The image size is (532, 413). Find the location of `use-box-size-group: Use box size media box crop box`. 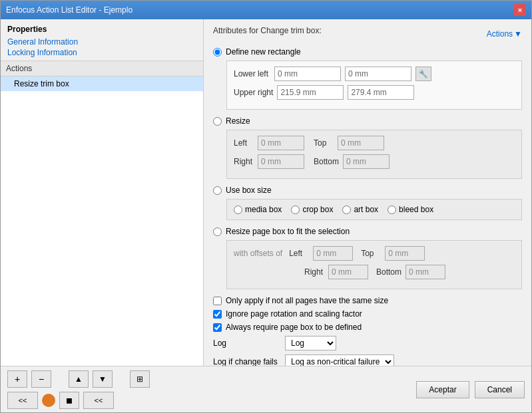

use-box-size-group: Use box size media box crop box is located at coordinates (368, 203).